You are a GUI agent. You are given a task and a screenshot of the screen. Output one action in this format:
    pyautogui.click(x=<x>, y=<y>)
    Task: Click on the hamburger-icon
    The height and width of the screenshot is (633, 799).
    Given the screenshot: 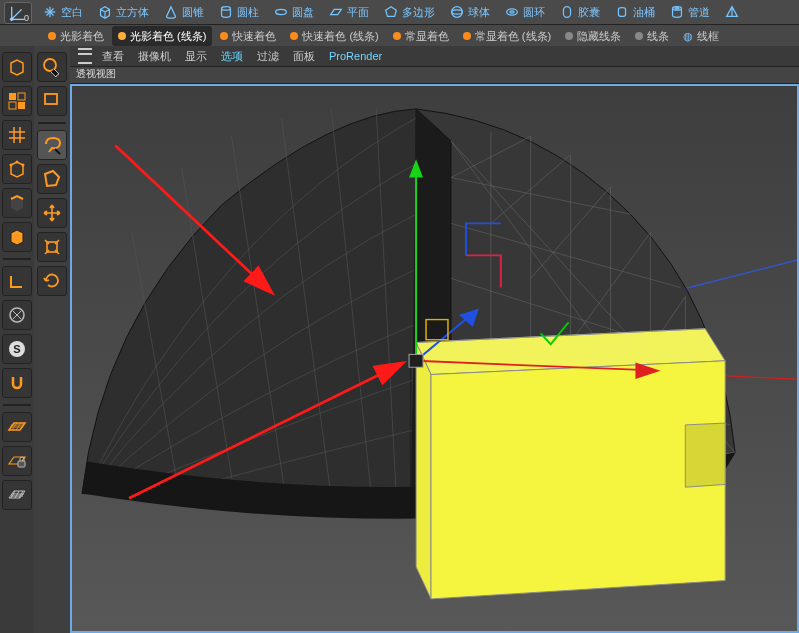 What is the action you would take?
    pyautogui.click(x=85, y=56)
    